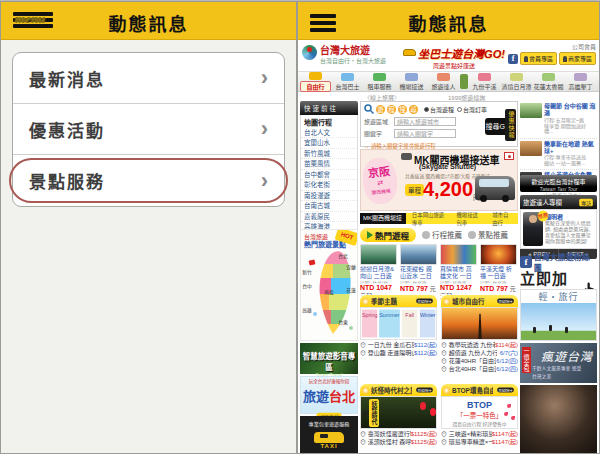 Image resolution: width=600 pixels, height=454 pixels. Describe the element at coordinates (425, 122) in the screenshot. I see `region-input: 請輸入旅遊城市` at that location.